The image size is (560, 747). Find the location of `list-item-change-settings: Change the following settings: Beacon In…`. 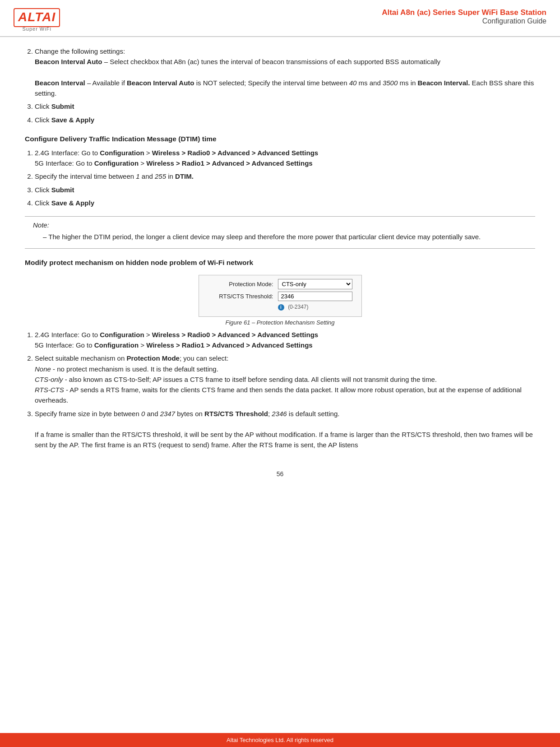

list-item-change-settings: Change the following settings: Beacon In… is located at coordinates (285, 72).